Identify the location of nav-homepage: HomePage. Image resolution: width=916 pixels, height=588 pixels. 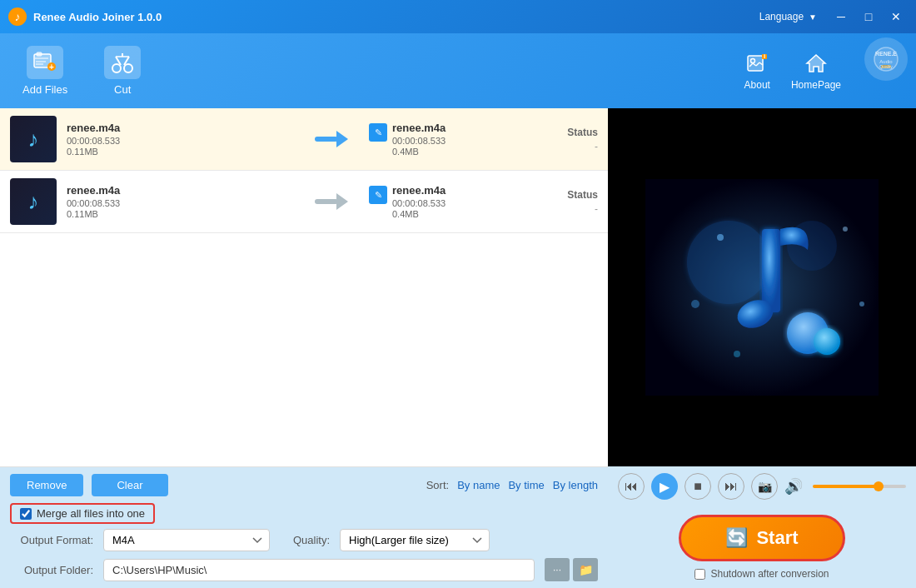
(816, 71).